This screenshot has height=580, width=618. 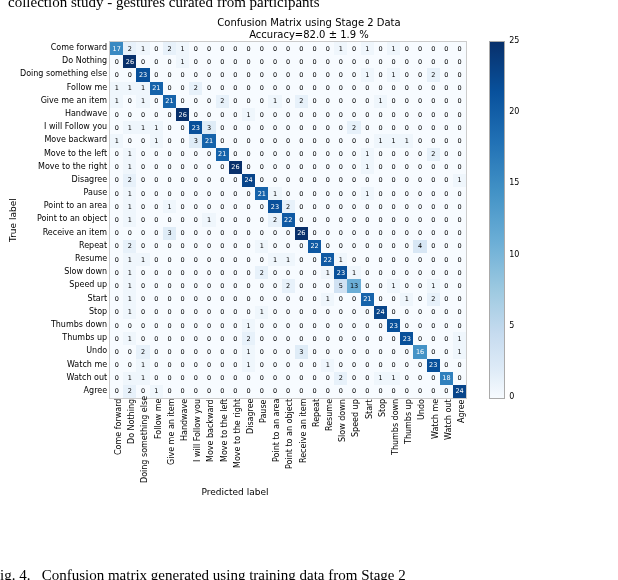 What do you see at coordinates (72, 166) in the screenshot?
I see `y-tick-label: Move to the right` at bounding box center [72, 166].